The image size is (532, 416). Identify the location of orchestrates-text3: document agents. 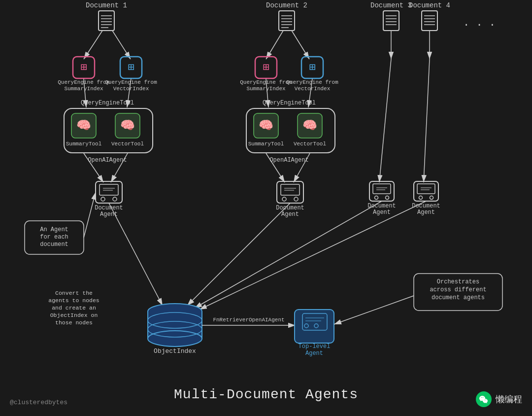
(458, 298).